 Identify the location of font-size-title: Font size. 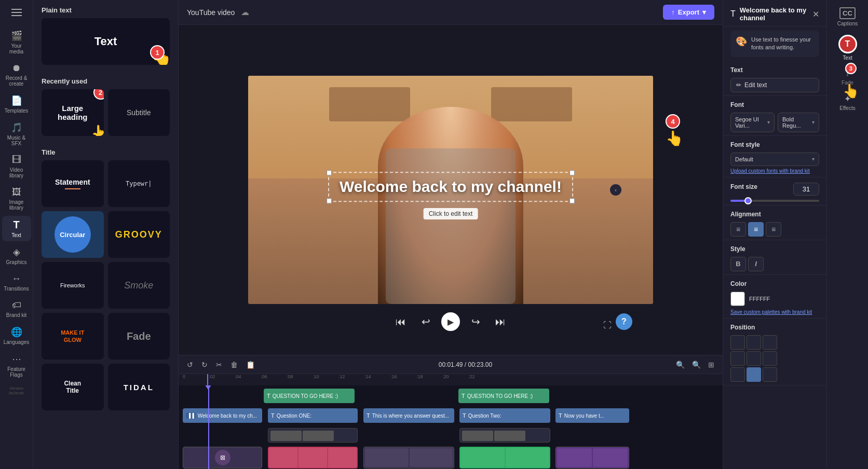
(744, 187).